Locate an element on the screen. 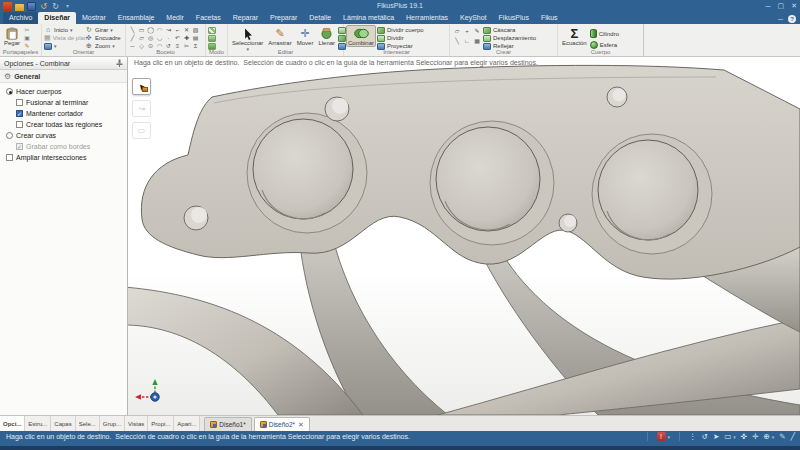  girar-button: ↻Girar▾ is located at coordinates (104, 30).